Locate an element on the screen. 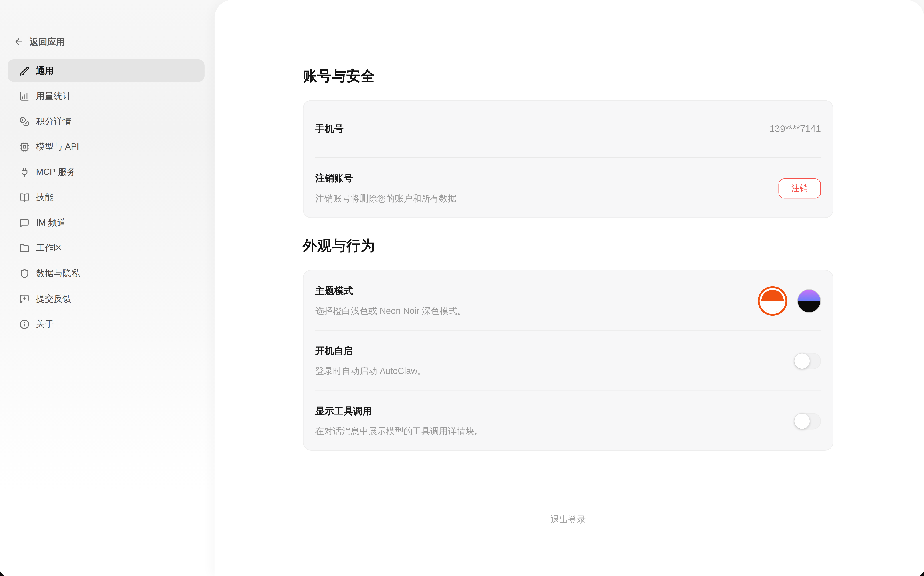  phone-row: 手机号 139****7141 is located at coordinates (568, 129).